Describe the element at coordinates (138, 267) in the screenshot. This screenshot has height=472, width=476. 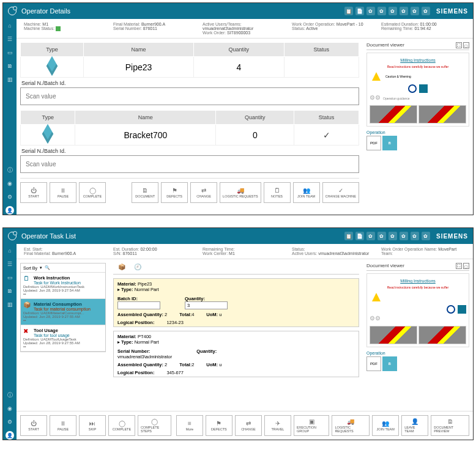
I see `tab-history-icon: 🕘` at that location.